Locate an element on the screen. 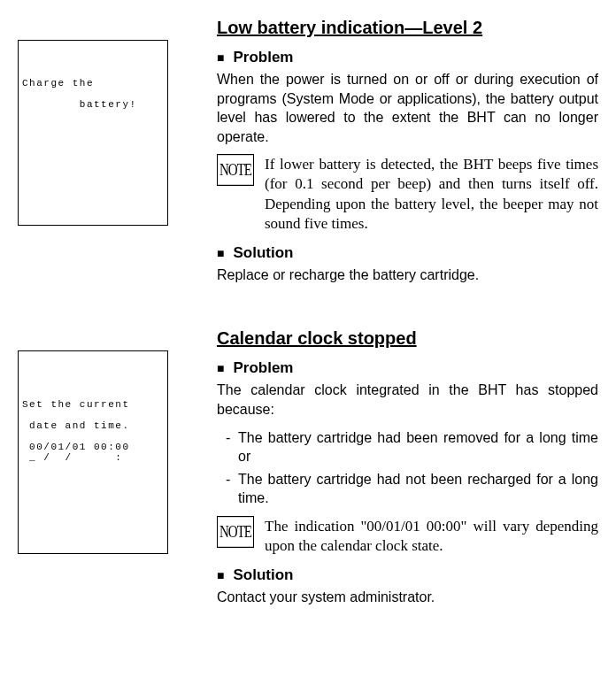  sidebox-column-2: Set the current date and time. 00/01/01 … is located at coordinates (97, 441).